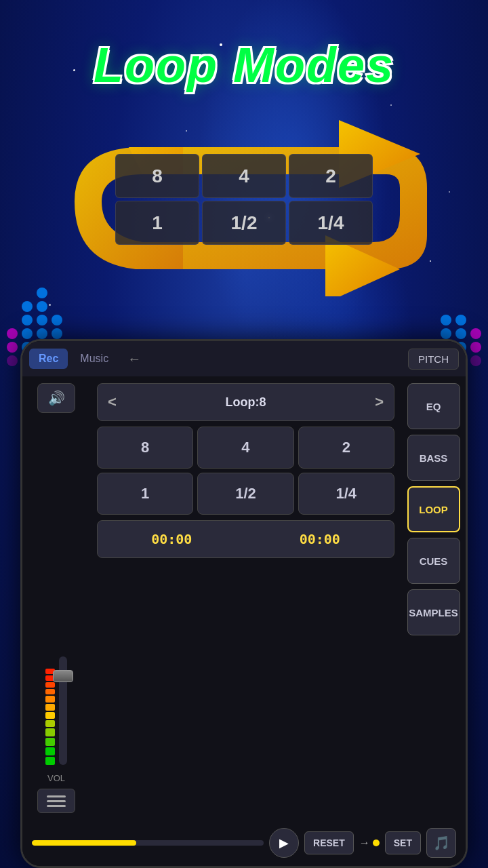  I want to click on time-left: 00:00, so click(171, 539).